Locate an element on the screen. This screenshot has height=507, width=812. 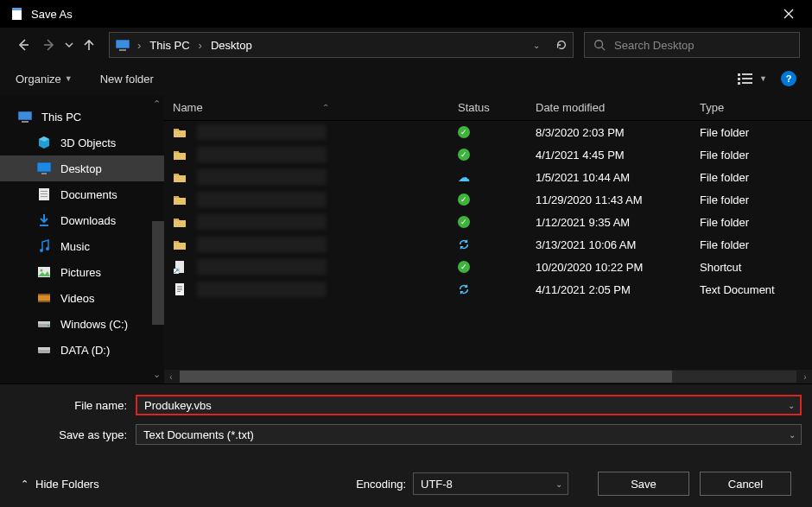
help-button: ? is located at coordinates (789, 79).